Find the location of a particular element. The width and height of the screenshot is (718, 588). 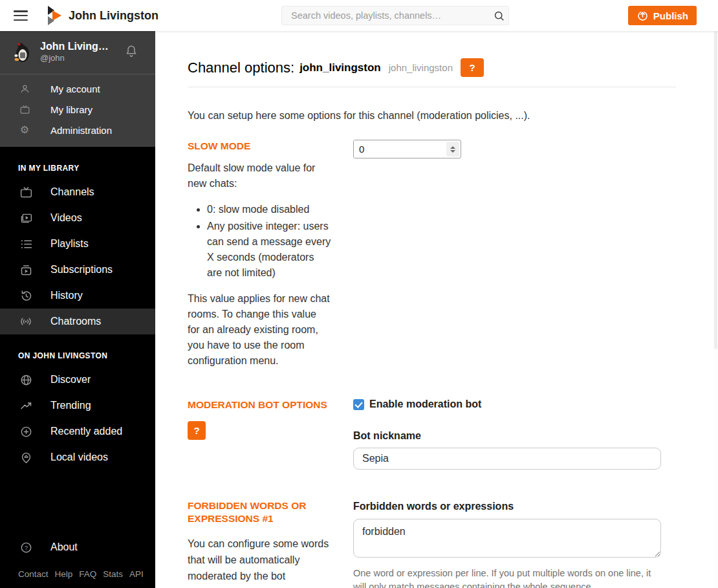

notifications-bell-icon is located at coordinates (131, 53).